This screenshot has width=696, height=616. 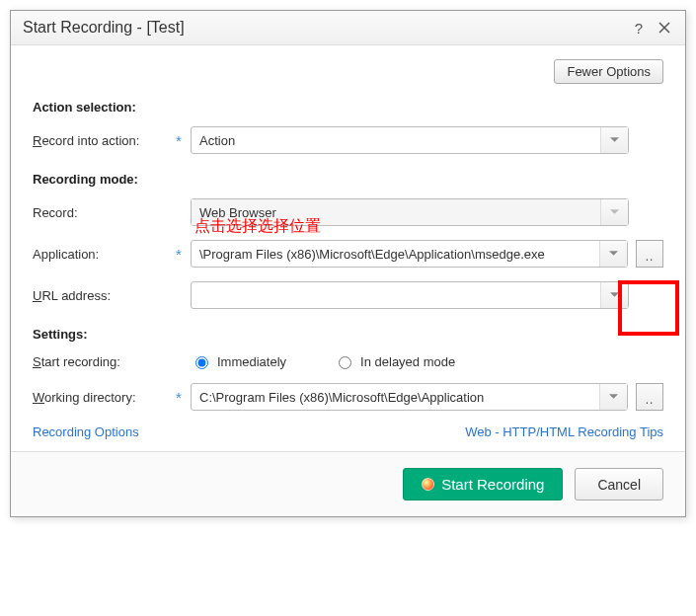 I want to click on url-address-label: URL address:, so click(x=102, y=296).